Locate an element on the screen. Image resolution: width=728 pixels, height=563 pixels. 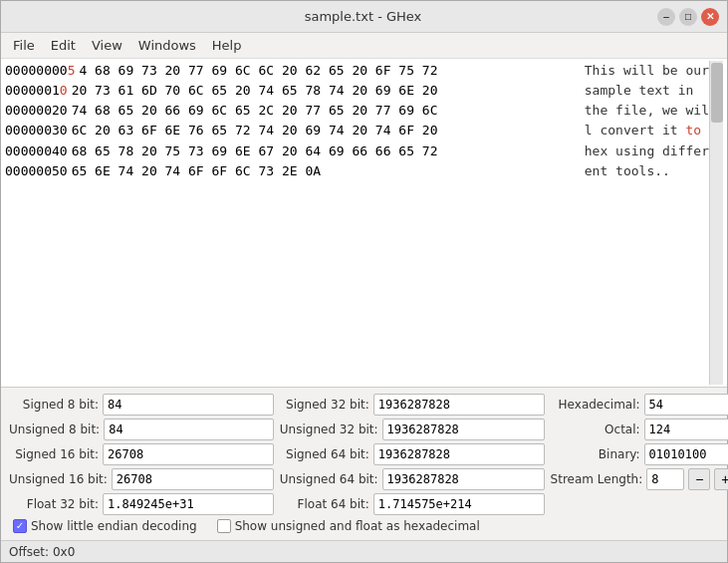
unsigned-hex-checkbox is located at coordinates (224, 526).